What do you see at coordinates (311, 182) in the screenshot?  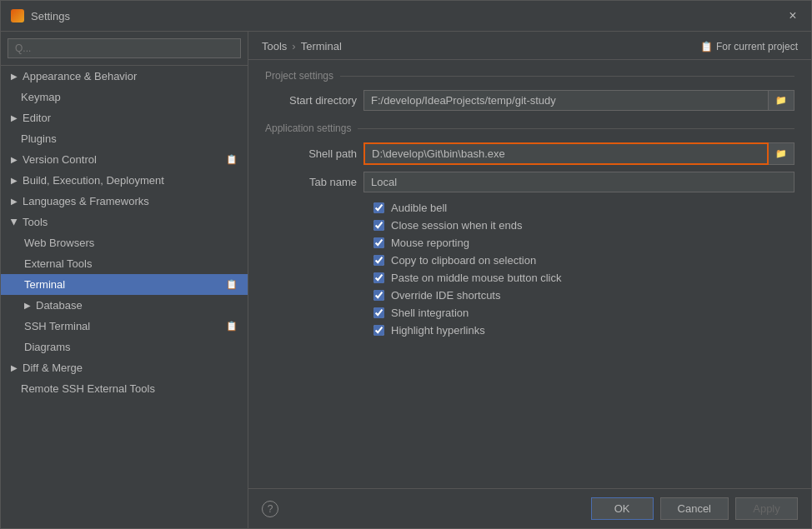 I see `tab-name-label: Tab name` at bounding box center [311, 182].